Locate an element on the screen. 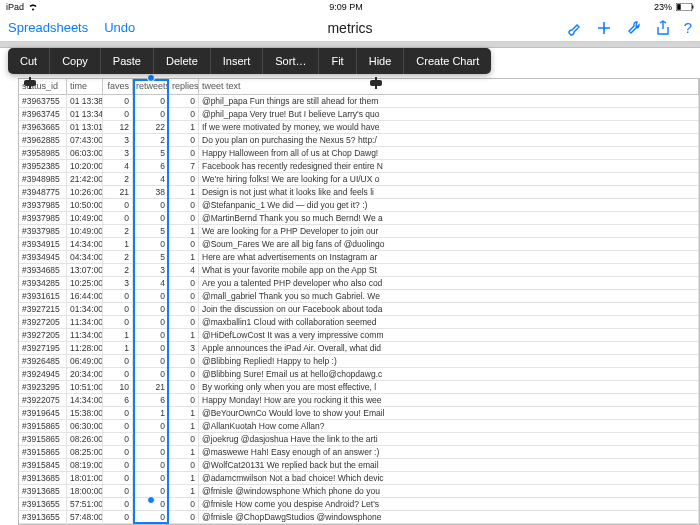  cell: #3924945 is located at coordinates (43, 374).